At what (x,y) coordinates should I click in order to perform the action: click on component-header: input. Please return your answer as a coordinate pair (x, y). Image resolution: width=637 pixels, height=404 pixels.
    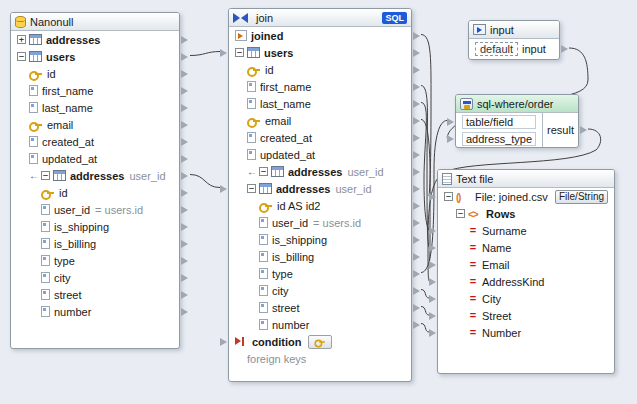
    Looking at the image, I should click on (514, 30).